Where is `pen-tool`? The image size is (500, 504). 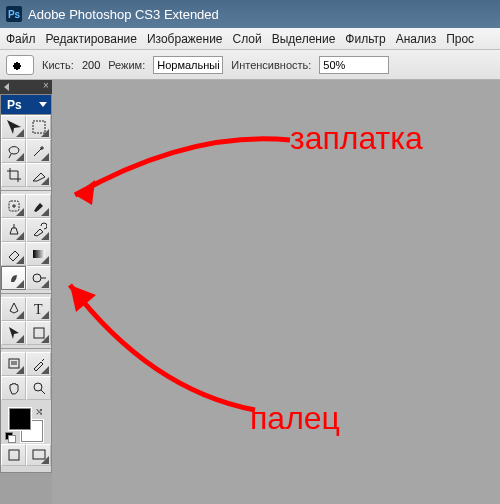
pen-tool is located at coordinates (14, 309).